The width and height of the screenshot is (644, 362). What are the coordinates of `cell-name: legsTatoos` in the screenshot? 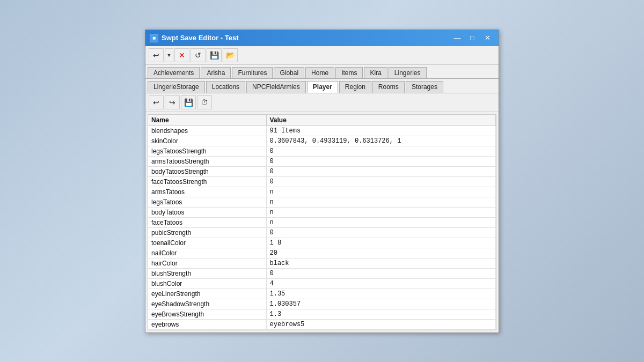 It's located at (207, 202).